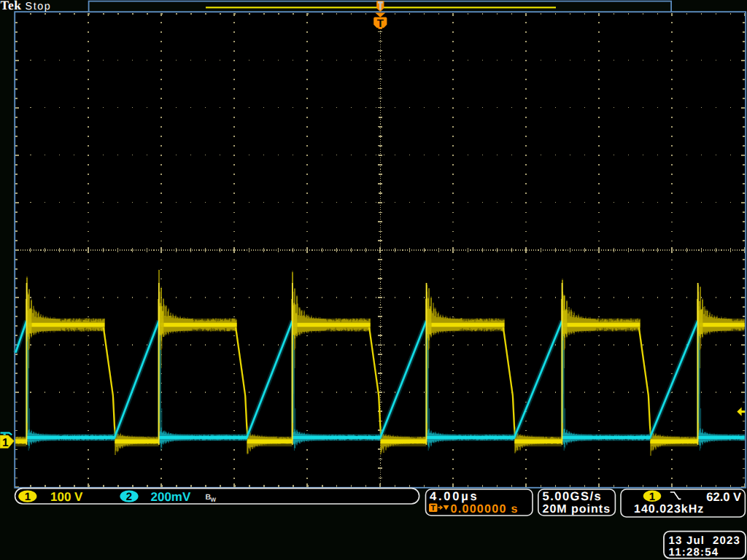 The width and height of the screenshot is (747, 560). Describe the element at coordinates (39, 7) in the screenshot. I see `svg-text: Stop` at that location.